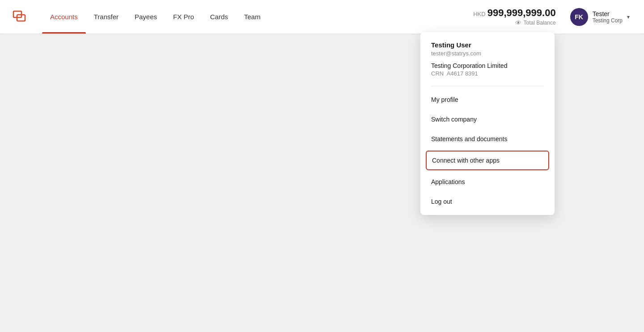  I want to click on chevron-down-icon: ▾, so click(628, 17).